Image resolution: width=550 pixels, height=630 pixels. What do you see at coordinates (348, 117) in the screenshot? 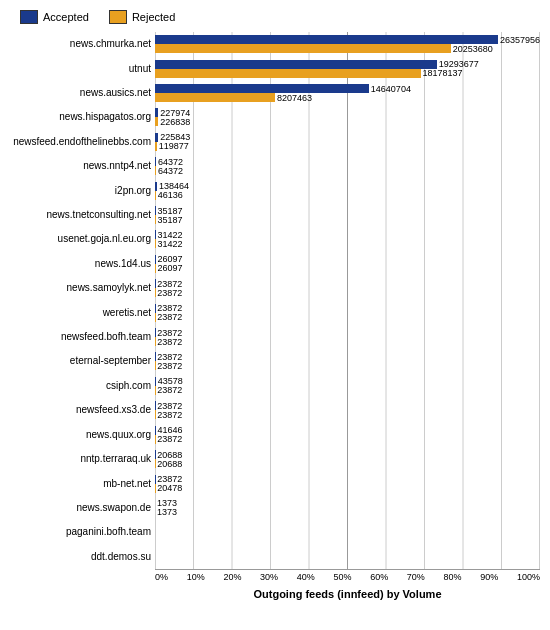
I see `table-row: 227974226838` at bounding box center [348, 117].